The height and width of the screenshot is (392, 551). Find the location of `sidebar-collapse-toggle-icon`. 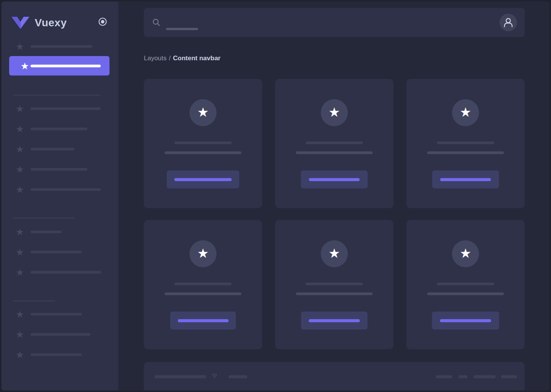

sidebar-collapse-toggle-icon is located at coordinates (103, 22).